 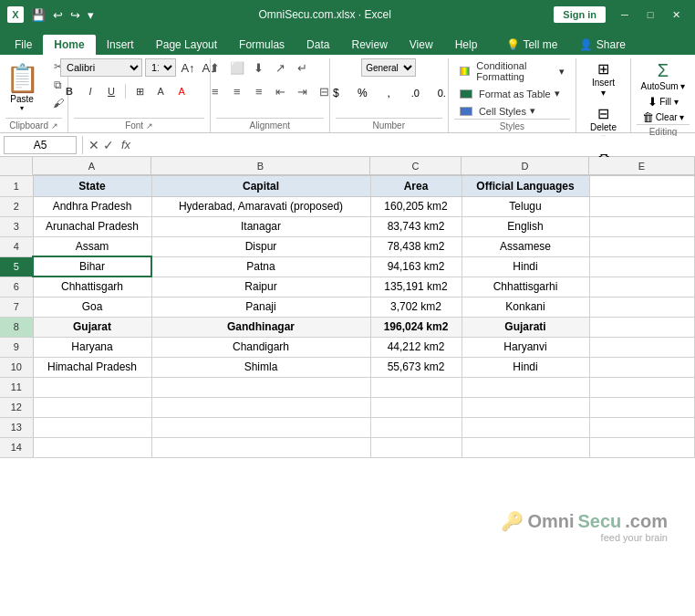 I want to click on cell-A13, so click(x=92, y=427).